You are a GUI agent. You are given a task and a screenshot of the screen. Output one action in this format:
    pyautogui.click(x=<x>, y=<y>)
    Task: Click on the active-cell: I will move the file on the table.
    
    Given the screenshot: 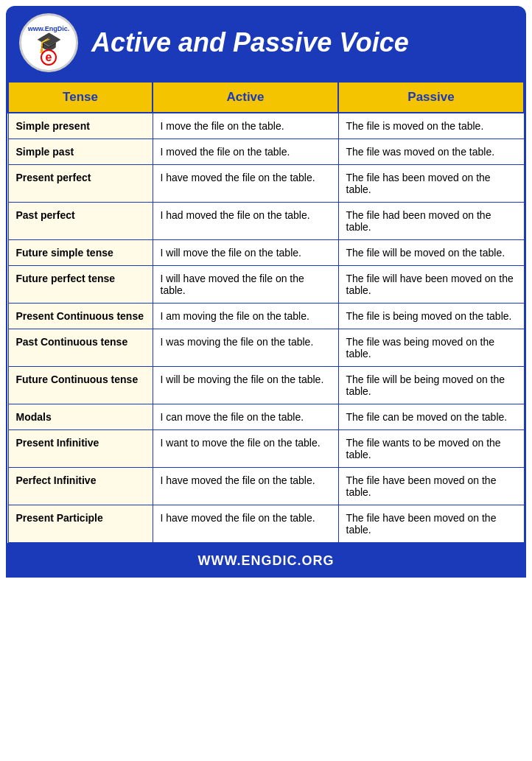 What is the action you would take?
    pyautogui.click(x=245, y=253)
    